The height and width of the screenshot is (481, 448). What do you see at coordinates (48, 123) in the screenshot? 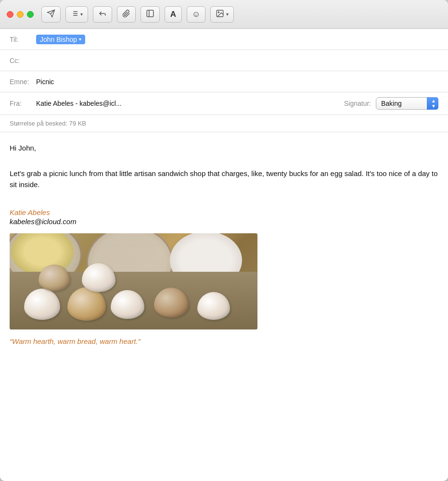
I see `size-label: Størrelse på besked: 79 KB` at bounding box center [48, 123].